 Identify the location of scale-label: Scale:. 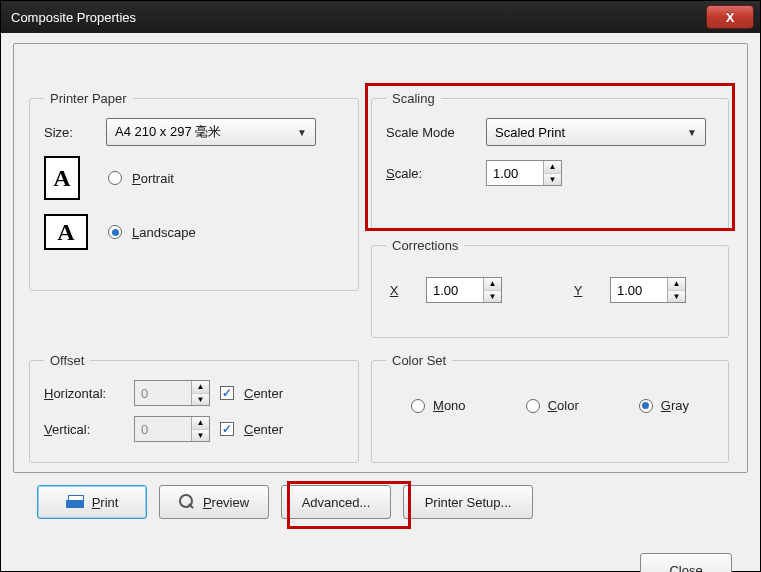
(431, 174).